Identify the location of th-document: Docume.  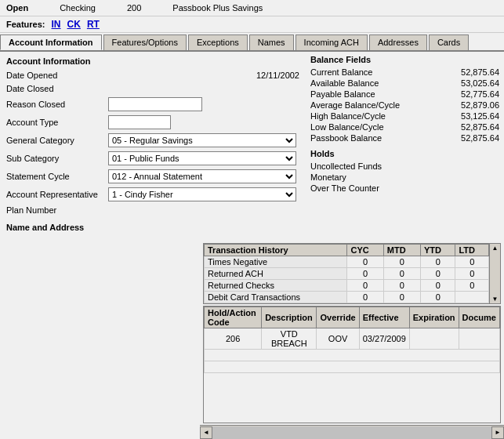
(479, 318).